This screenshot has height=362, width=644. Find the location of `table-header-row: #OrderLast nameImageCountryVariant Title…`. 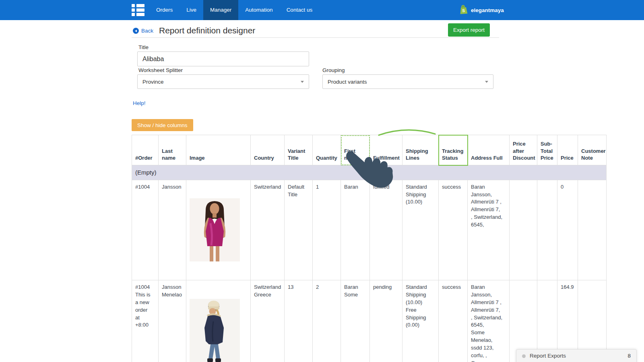

table-header-row: #OrderLast nameImageCountryVariant Title… is located at coordinates (369, 150).